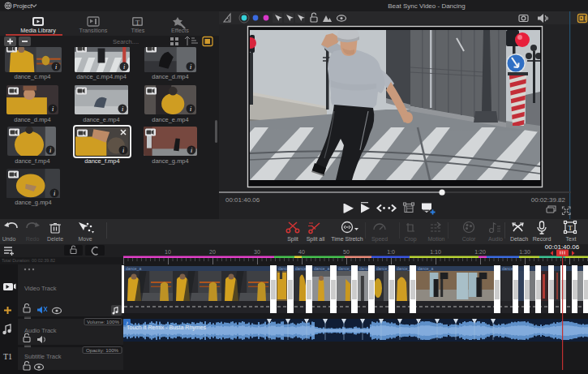 This screenshot has height=374, width=588. I want to click on svg-text: dance_c.mp4.mp4, so click(101, 76).